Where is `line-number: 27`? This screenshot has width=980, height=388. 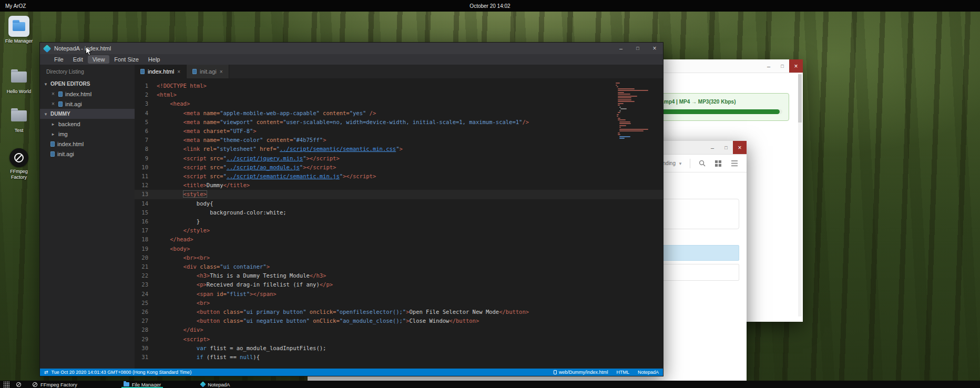 line-number: 27 is located at coordinates (146, 321).